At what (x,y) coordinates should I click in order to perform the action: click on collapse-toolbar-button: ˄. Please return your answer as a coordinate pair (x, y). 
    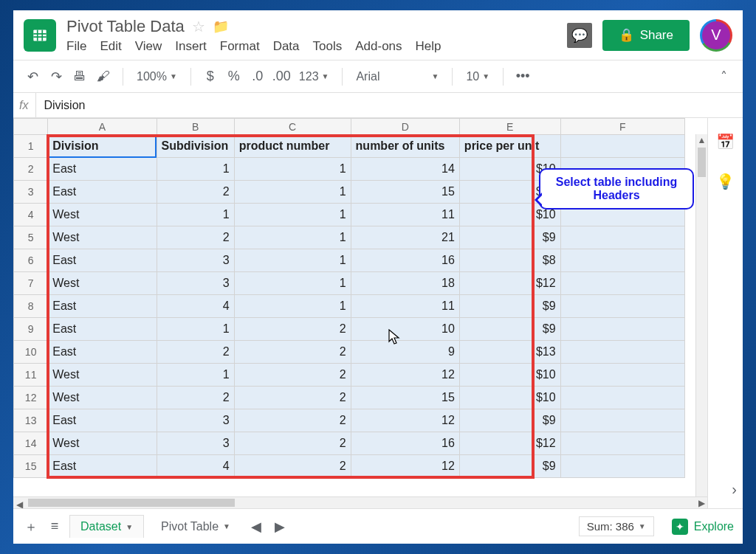
    Looking at the image, I should click on (724, 77).